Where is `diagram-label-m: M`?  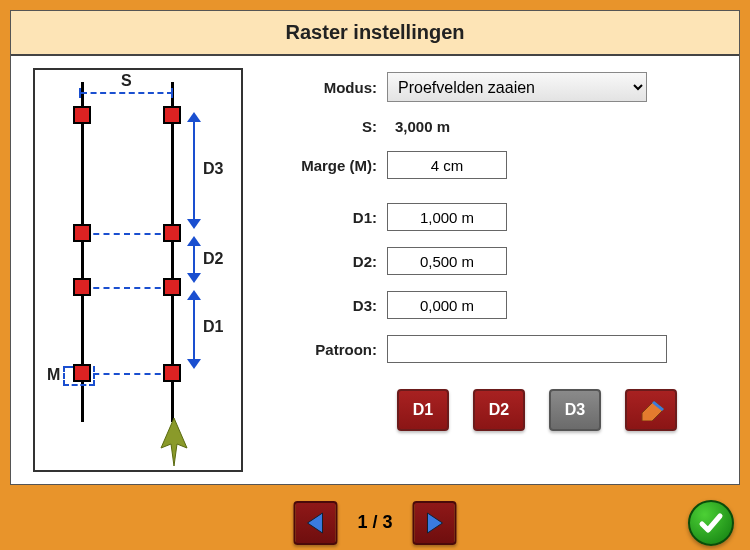 diagram-label-m: M is located at coordinates (54, 375).